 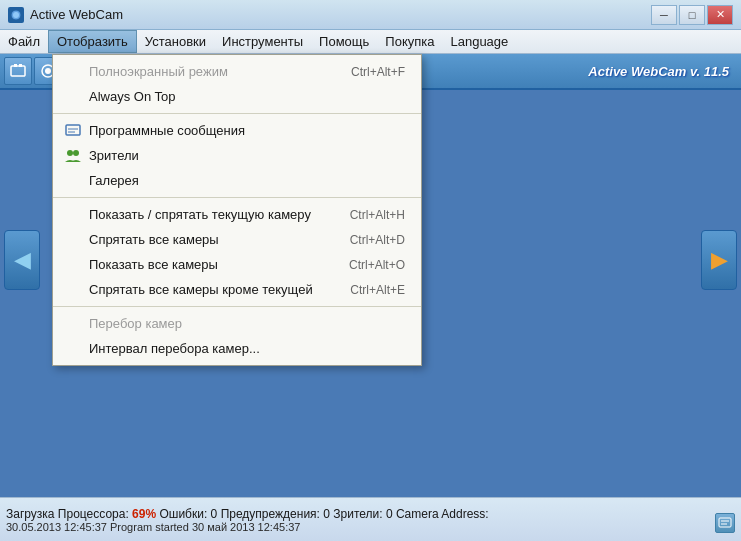 What do you see at coordinates (114, 156) in the screenshot?
I see `dropdown-item-label: Зрители` at bounding box center [114, 156].